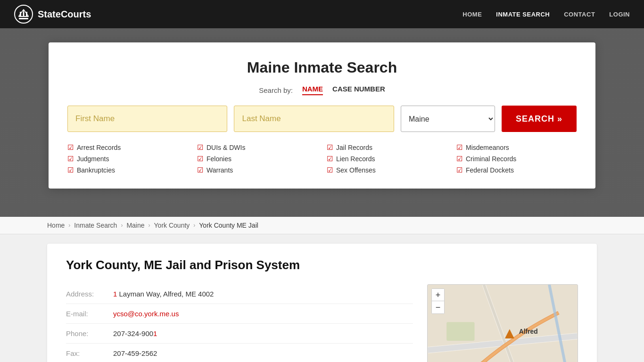 The width and height of the screenshot is (644, 362). What do you see at coordinates (24, 14) in the screenshot?
I see `logo-icon` at bounding box center [24, 14].